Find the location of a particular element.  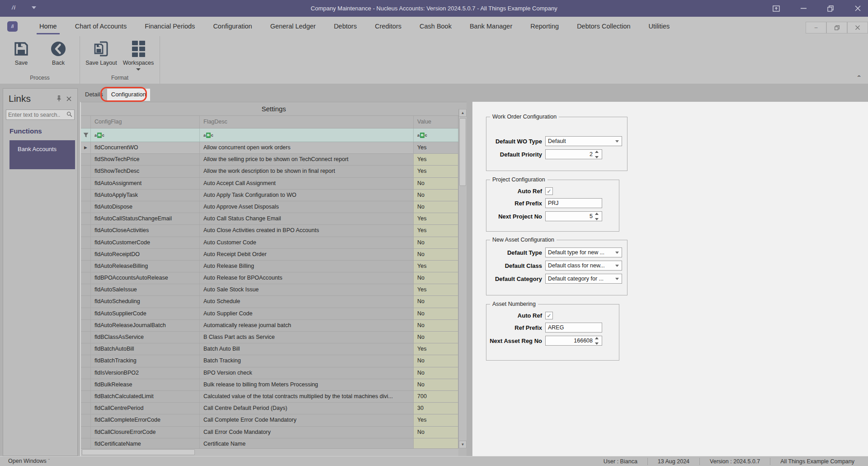

cell-flagdesc: Auto Receipt Debit Order is located at coordinates (307, 254).